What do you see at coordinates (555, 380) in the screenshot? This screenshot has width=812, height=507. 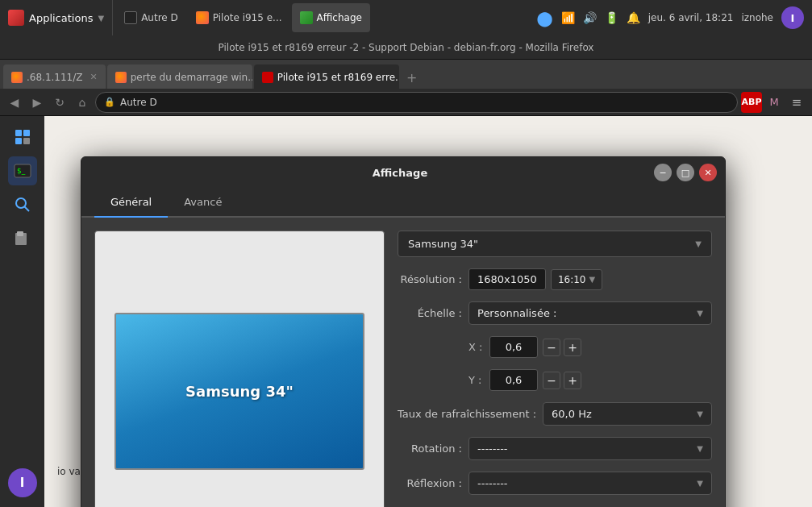 I see `y-row: Y : 0,6 − +` at bounding box center [555, 380].